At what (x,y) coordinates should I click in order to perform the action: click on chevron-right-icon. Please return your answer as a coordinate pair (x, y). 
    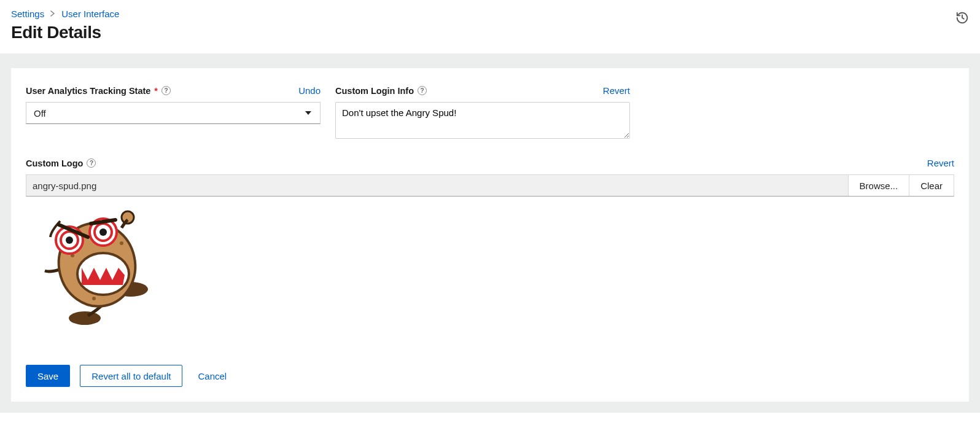
    Looking at the image, I should click on (53, 14).